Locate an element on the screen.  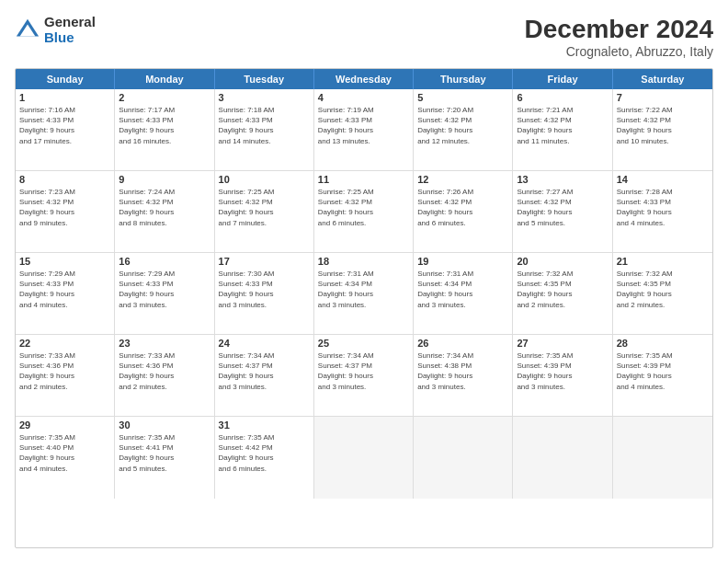
logo-icon is located at coordinates (28, 30).